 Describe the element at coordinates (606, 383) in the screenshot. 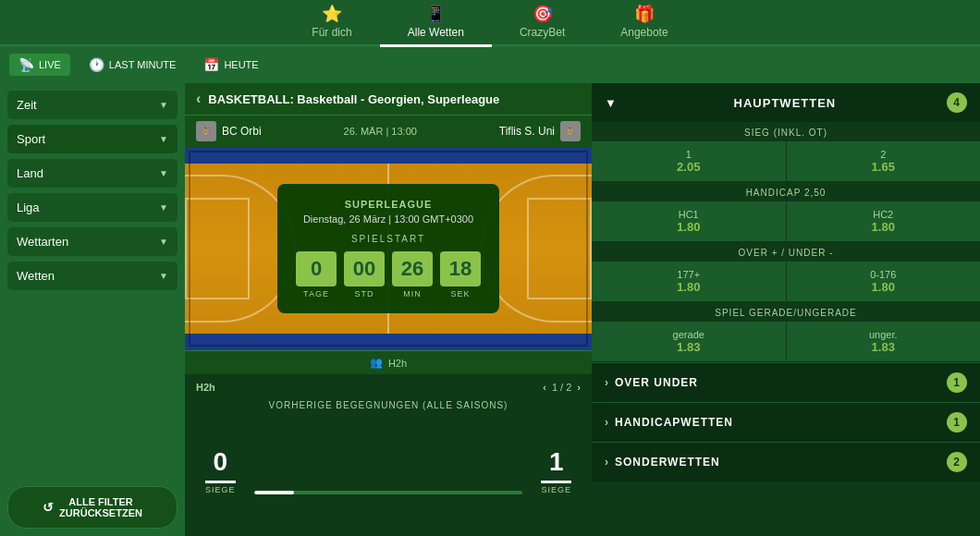

I see `chevron-right-icon: ›` at that location.